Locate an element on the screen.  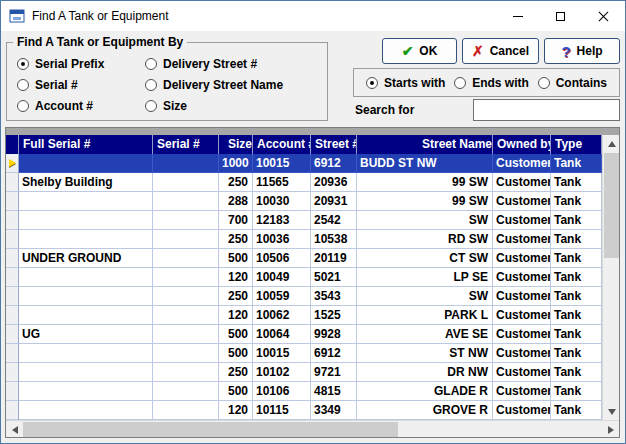
table-row: 2501003610538RD SWCustomerTank is located at coordinates (304, 240).